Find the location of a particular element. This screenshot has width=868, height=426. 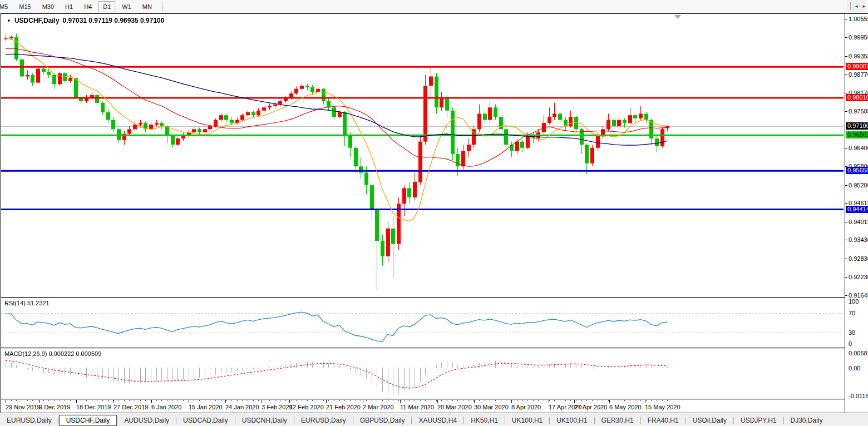

macd-main-value: 0.000222 is located at coordinates (61, 354).